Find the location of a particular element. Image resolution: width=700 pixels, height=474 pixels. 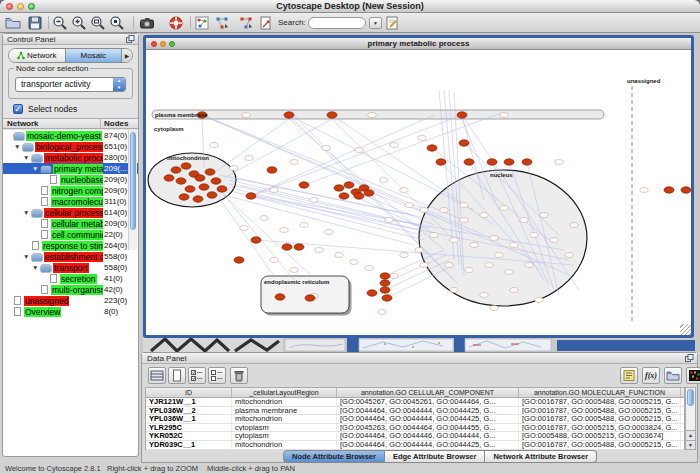

tree-header-nodes: Nodes is located at coordinates (116, 124).